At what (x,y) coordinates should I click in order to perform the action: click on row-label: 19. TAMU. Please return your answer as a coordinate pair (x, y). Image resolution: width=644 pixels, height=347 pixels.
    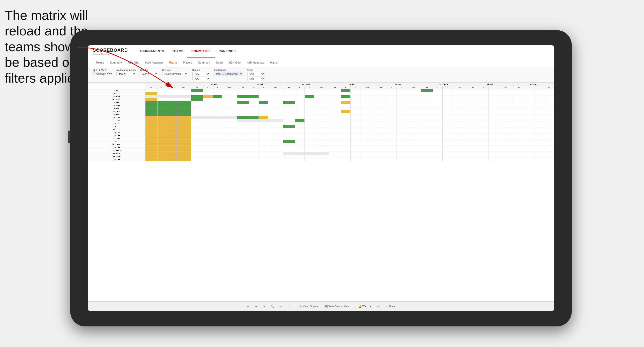
    Looking at the image, I should click on (117, 145).